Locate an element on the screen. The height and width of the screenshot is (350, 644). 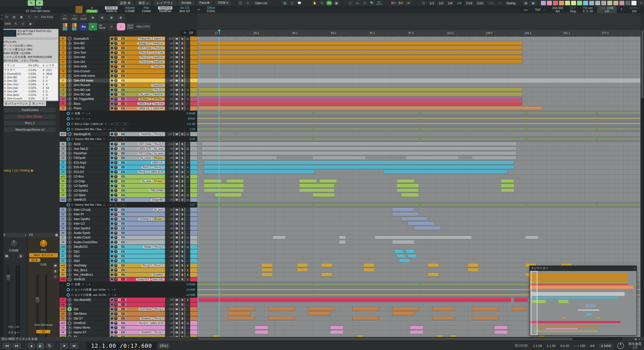
tcp-track-14: 14ABS-TriggerMidiFX15:Bass (16:Pian (-in… is located at coordinates (128, 99).